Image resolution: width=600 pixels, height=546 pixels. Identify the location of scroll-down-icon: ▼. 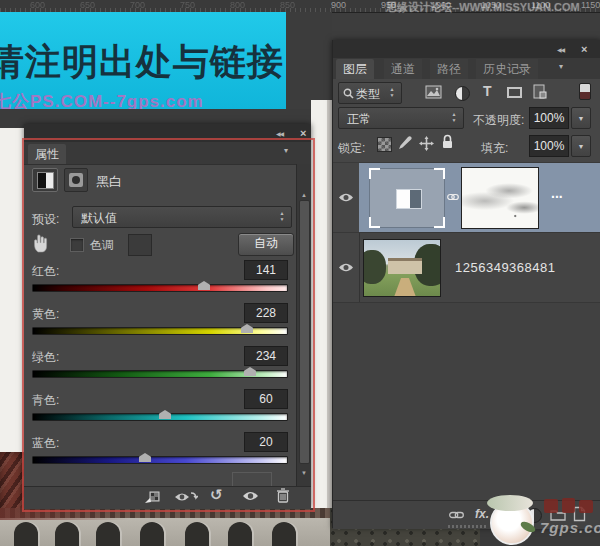
(304, 473).